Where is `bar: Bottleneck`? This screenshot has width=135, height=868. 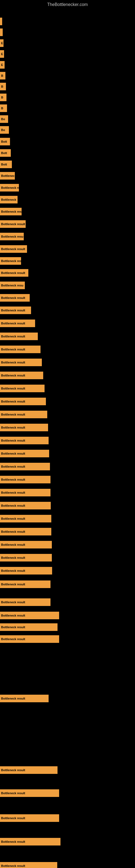
bar: Bottleneck is located at coordinates (9, 199).